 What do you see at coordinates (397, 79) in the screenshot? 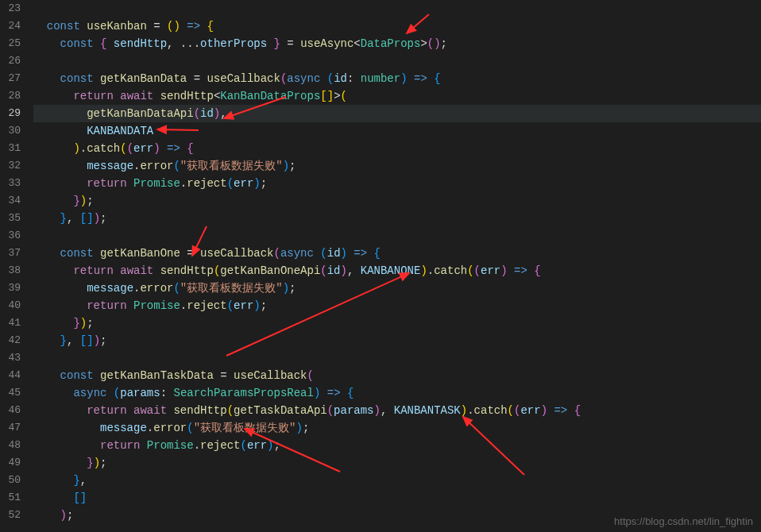
I see `code-line: const getKanBanData = useCallback(async …` at bounding box center [397, 79].